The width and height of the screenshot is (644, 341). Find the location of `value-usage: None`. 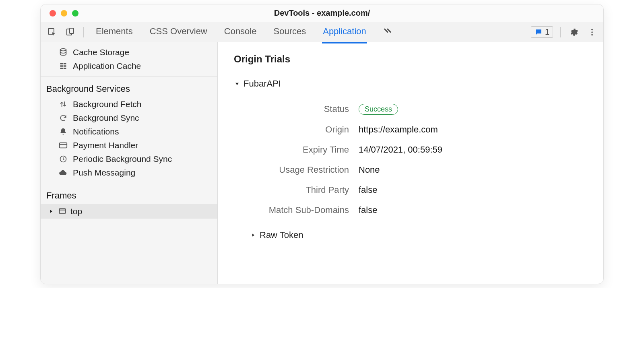

value-usage: None is located at coordinates (369, 170).